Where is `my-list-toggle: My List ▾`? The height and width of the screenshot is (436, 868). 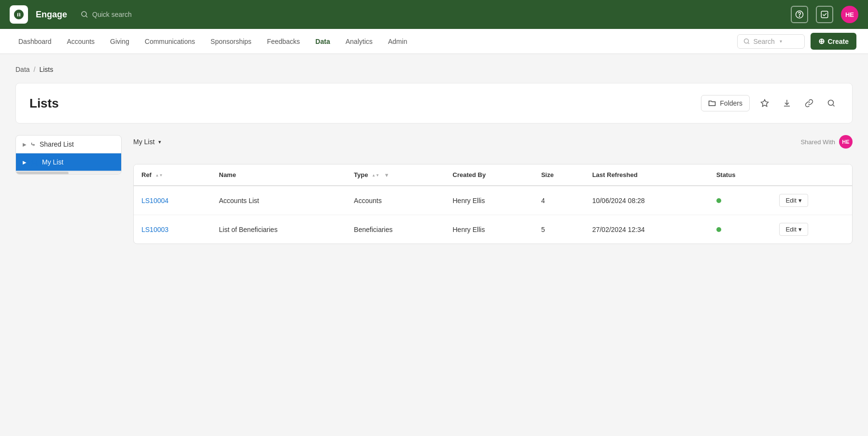
my-list-toggle: My List ▾ is located at coordinates (147, 142).